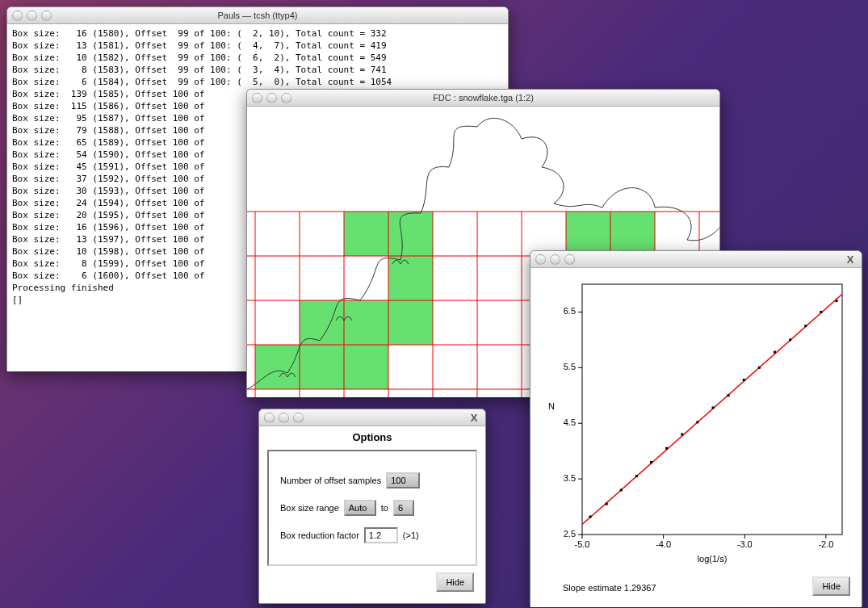  I want to click on svg-text: 4.5, so click(570, 422).